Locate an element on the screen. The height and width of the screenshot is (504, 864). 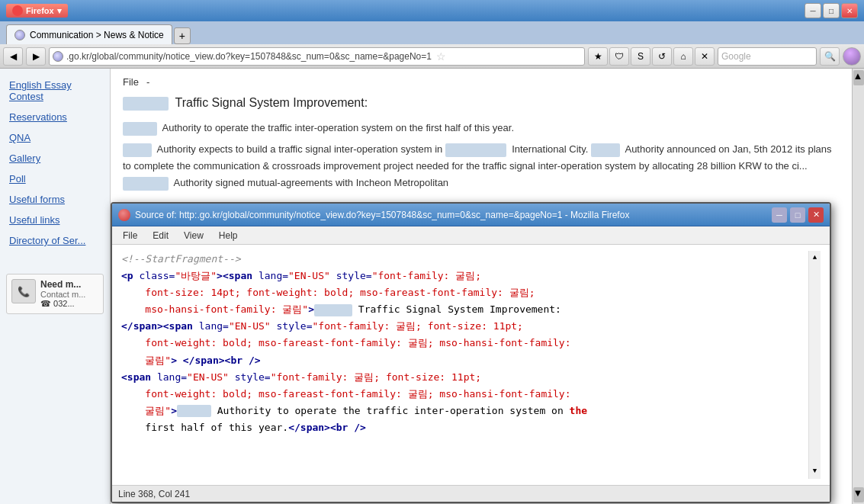
sidebar-item-reservations: Reservations is located at coordinates (55, 117).